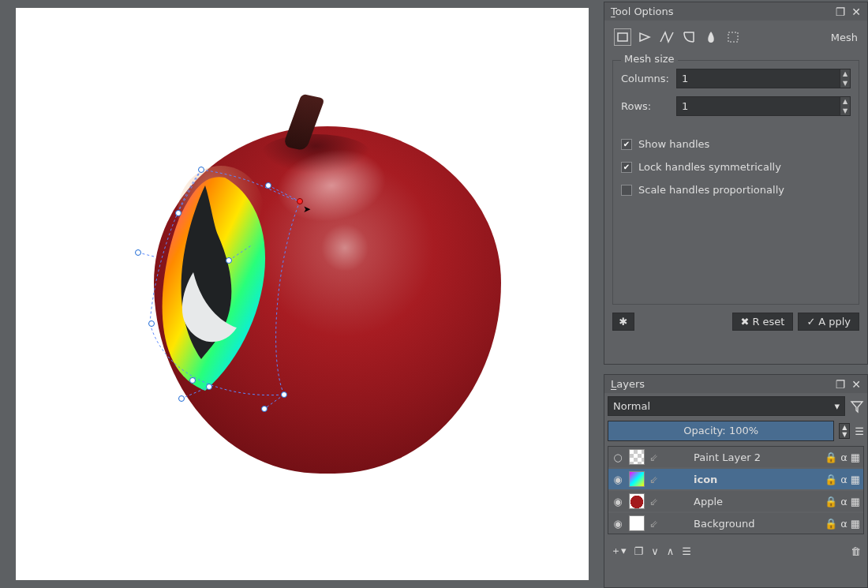 This screenshot has width=868, height=588. I want to click on mesh-size-group: Mesh size Columns: ▲▼ Rows: ▲▼, so click(735, 182).